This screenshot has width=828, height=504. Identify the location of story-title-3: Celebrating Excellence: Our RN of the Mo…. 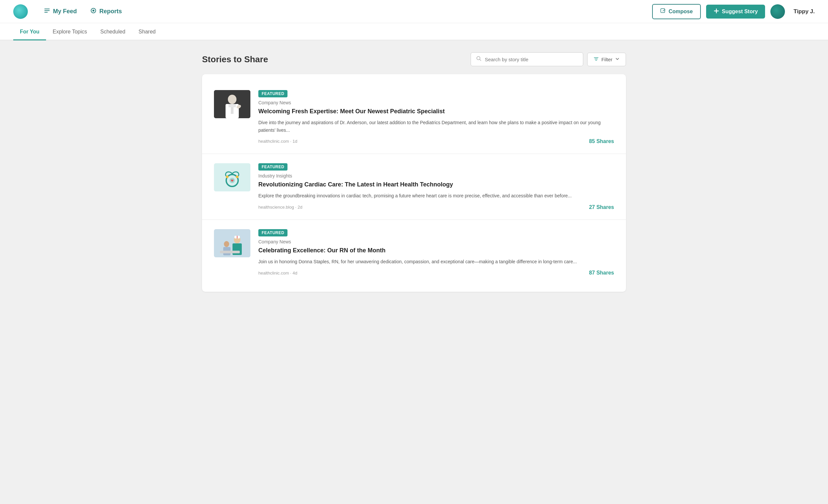
(436, 251).